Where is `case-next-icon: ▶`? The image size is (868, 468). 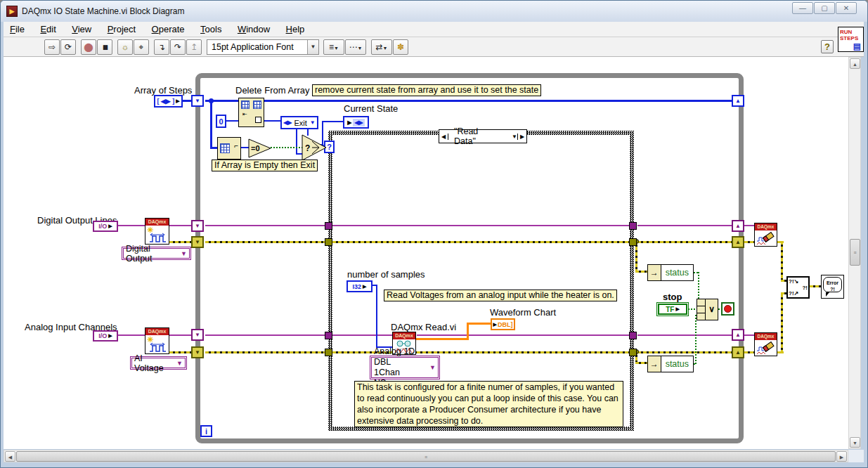 case-next-icon: ▶ is located at coordinates (522, 136).